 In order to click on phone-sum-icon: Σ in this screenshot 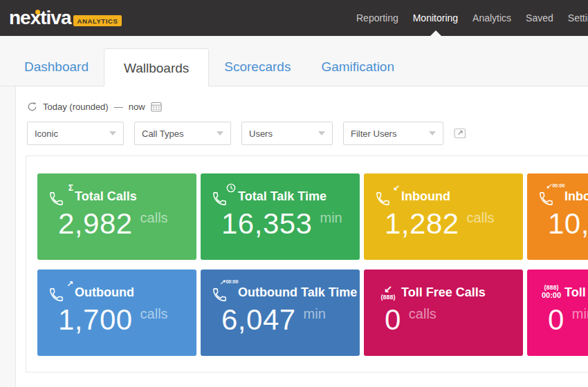, I will do `click(62, 196)`.